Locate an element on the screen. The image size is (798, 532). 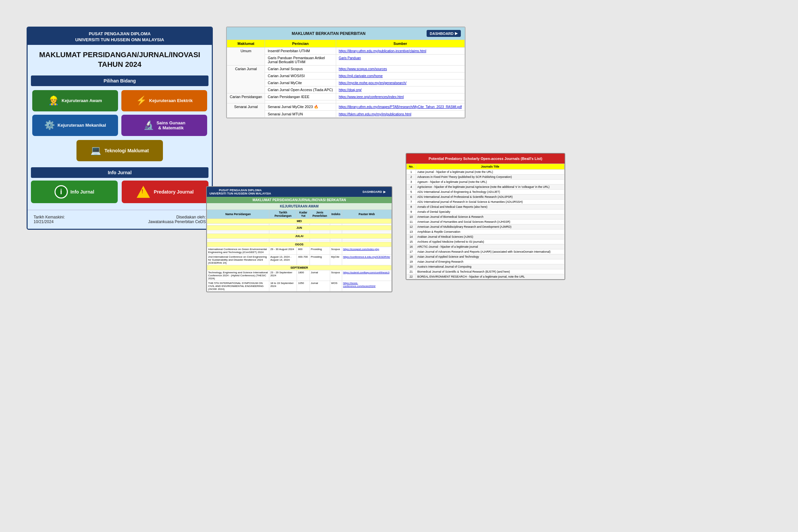
list-item: 7ADU International journal of Research i… is located at coordinates (486, 202).